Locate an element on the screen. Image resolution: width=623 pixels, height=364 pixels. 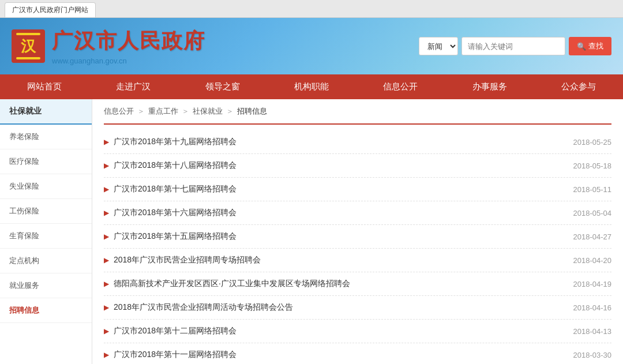
breadcrumb-current: 招聘信息 is located at coordinates (252, 111).